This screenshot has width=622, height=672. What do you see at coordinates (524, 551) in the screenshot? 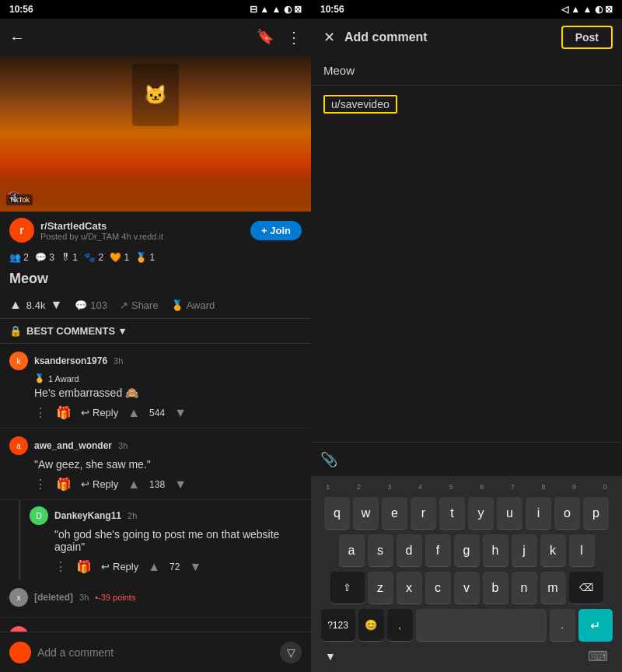
I see `key-j: j` at bounding box center [524, 551].